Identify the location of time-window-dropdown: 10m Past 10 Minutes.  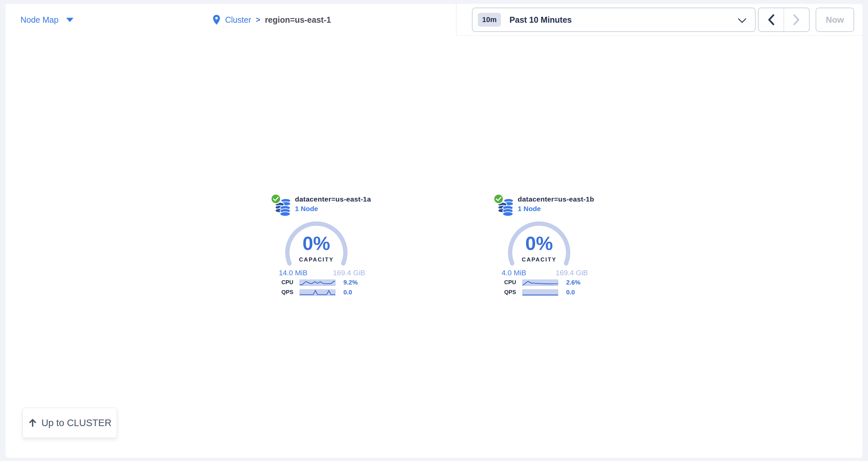
(614, 20).